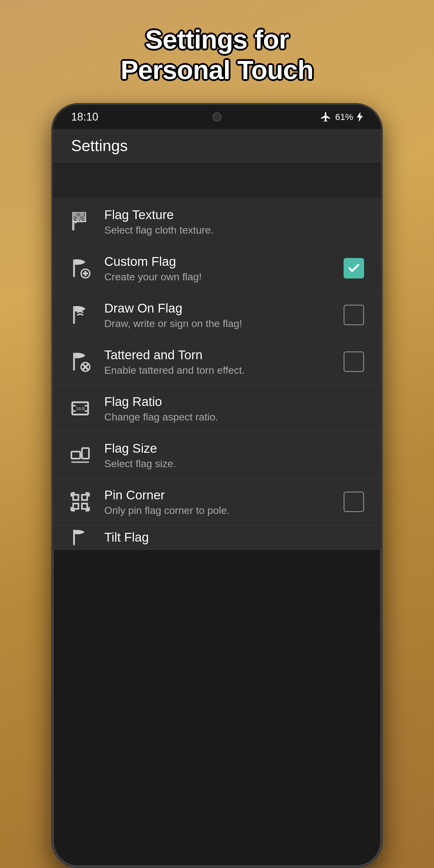 The width and height of the screenshot is (434, 868). I want to click on airplane-icon, so click(326, 117).